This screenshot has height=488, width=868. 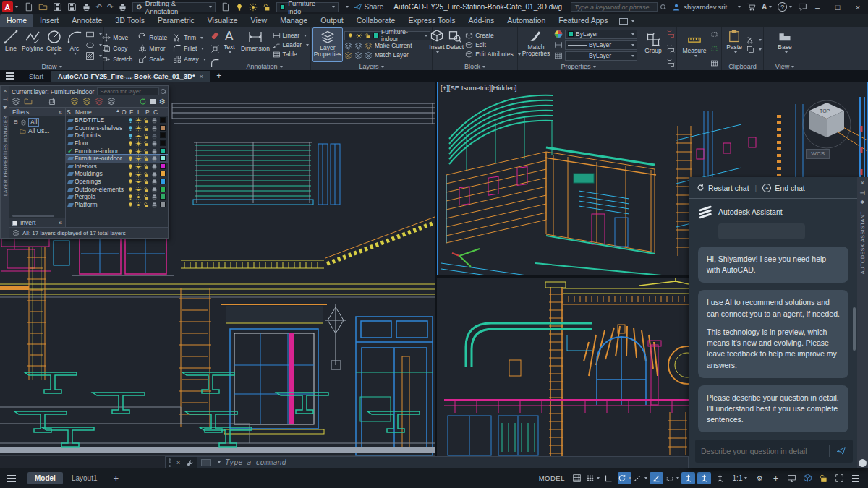 I want to click on group-bounding-button, so click(x=671, y=63).